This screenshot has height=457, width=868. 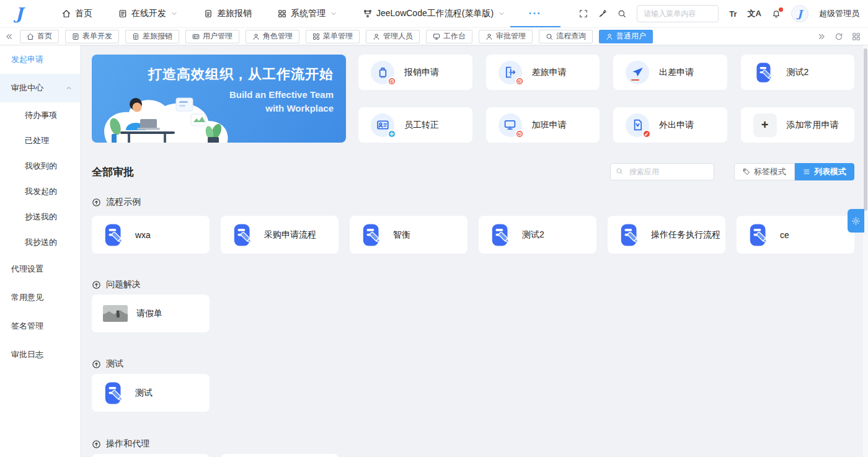 I want to click on id-card-icon, so click(x=383, y=125).